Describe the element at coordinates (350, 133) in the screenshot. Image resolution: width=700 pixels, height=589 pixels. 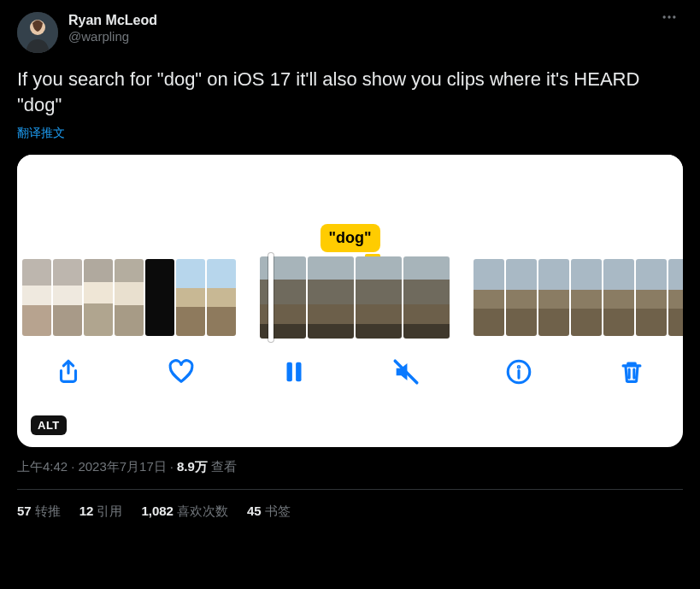
I see `translate-link: 翻译推文` at that location.